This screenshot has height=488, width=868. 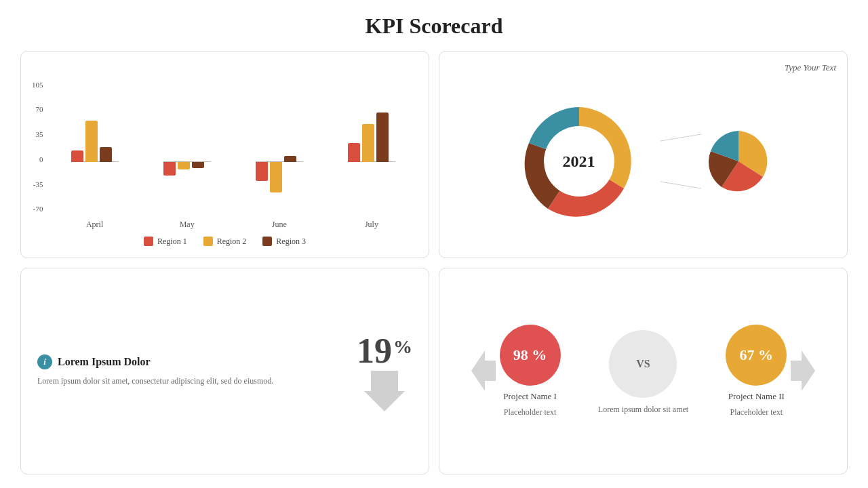 What do you see at coordinates (291, 241) in the screenshot?
I see `legend-label-region3: Region 3` at bounding box center [291, 241].